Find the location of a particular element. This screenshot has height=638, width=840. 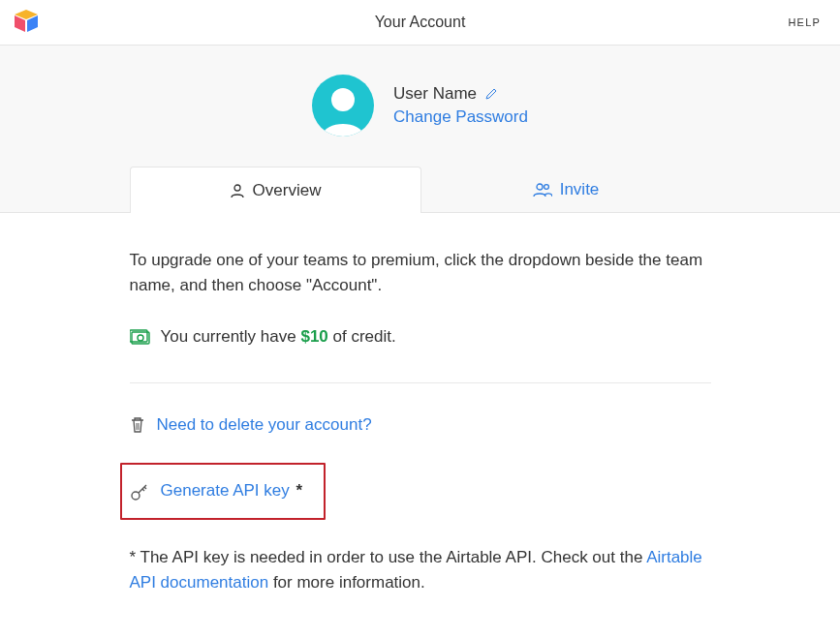

key-icon is located at coordinates (140, 492).